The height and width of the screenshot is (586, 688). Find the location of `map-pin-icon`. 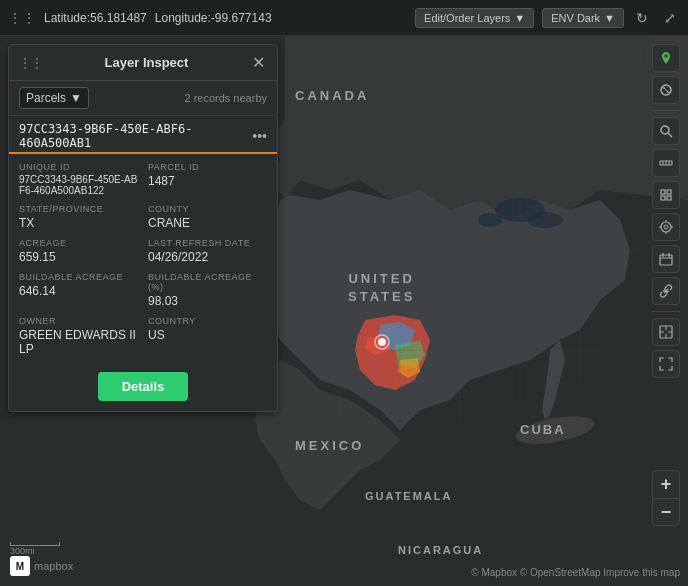

map-pin-icon is located at coordinates (666, 58).